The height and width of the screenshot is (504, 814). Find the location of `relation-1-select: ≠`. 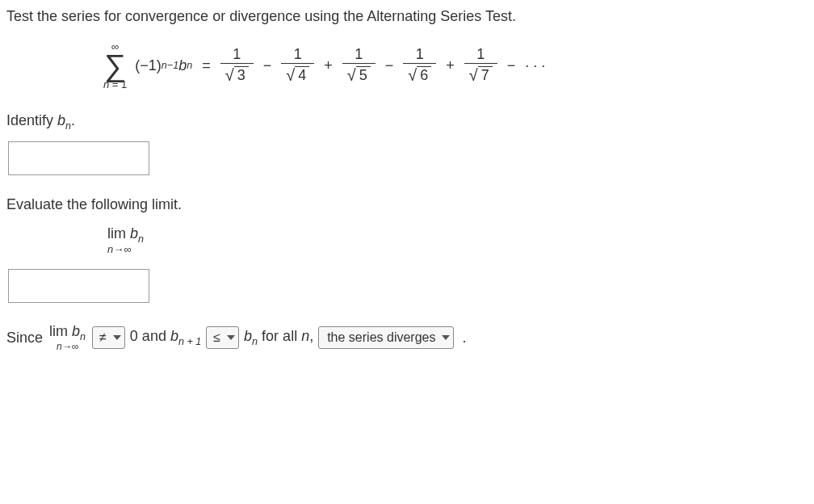

relation-1-select: ≠ is located at coordinates (108, 338).